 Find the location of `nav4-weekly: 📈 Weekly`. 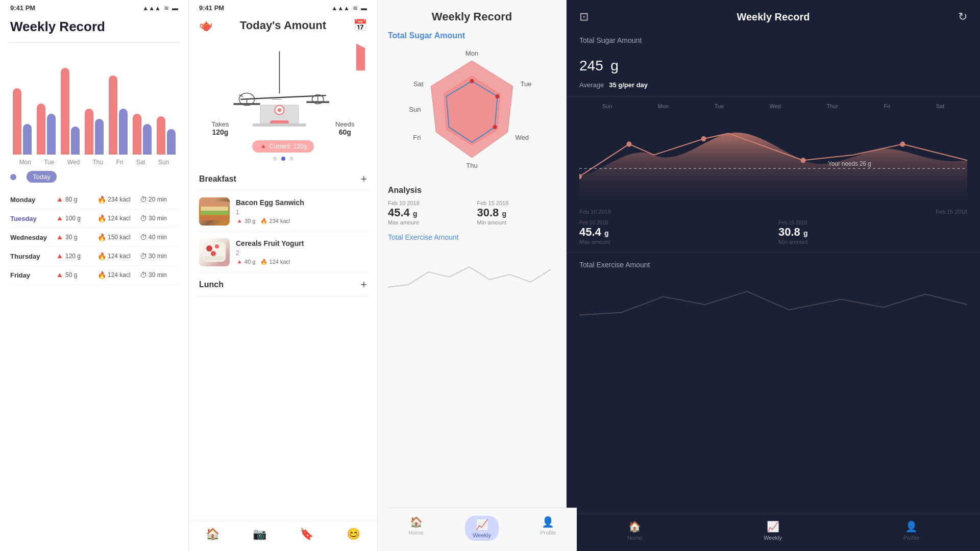

nav4-weekly: 📈 Weekly is located at coordinates (773, 531).